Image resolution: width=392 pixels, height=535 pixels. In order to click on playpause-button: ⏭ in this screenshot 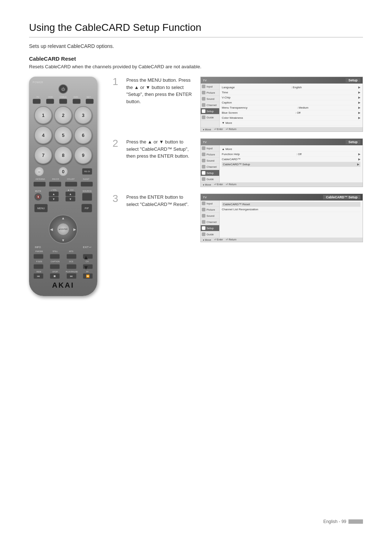, I will do `click(72, 276)`.